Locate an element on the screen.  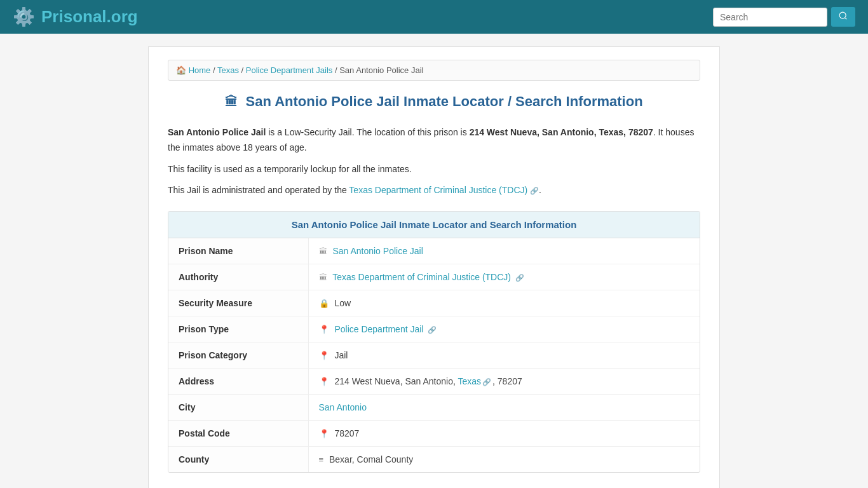
breadcrumb-home: Home is located at coordinates (200, 70).